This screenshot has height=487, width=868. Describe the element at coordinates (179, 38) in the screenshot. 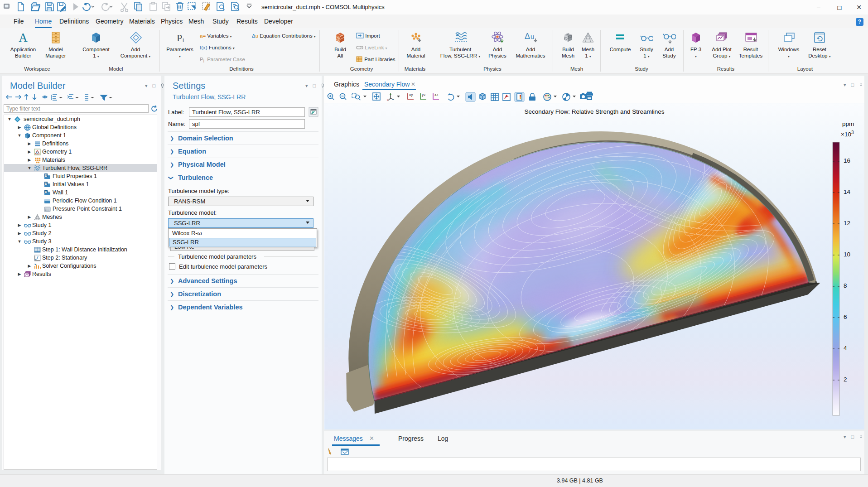

I see `svg-text: P` at that location.